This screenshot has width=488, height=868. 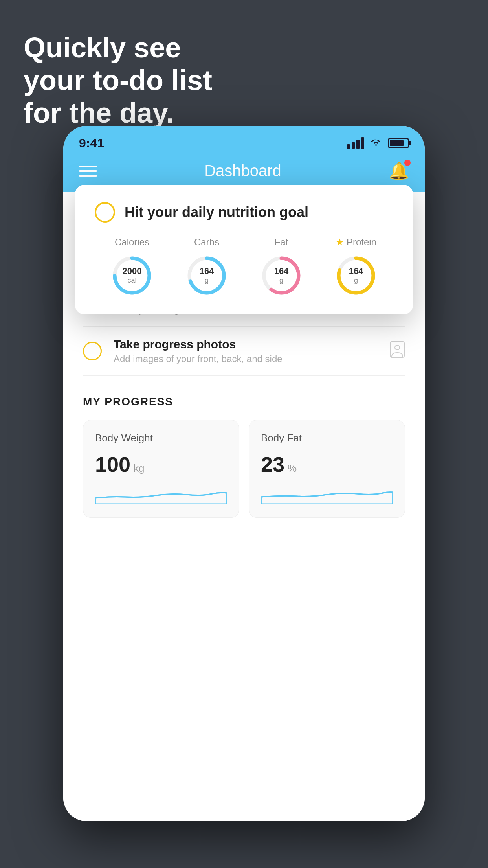 What do you see at coordinates (356, 276) in the screenshot?
I see `protein-donut: 164 g` at bounding box center [356, 276].